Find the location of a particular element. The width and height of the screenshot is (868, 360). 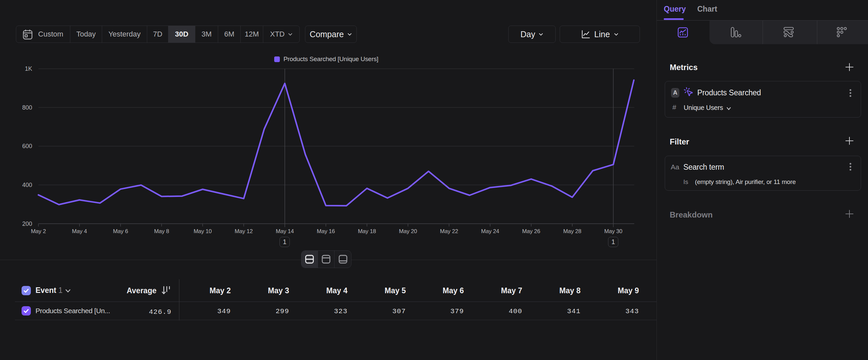

svg-text: 200 is located at coordinates (27, 224).